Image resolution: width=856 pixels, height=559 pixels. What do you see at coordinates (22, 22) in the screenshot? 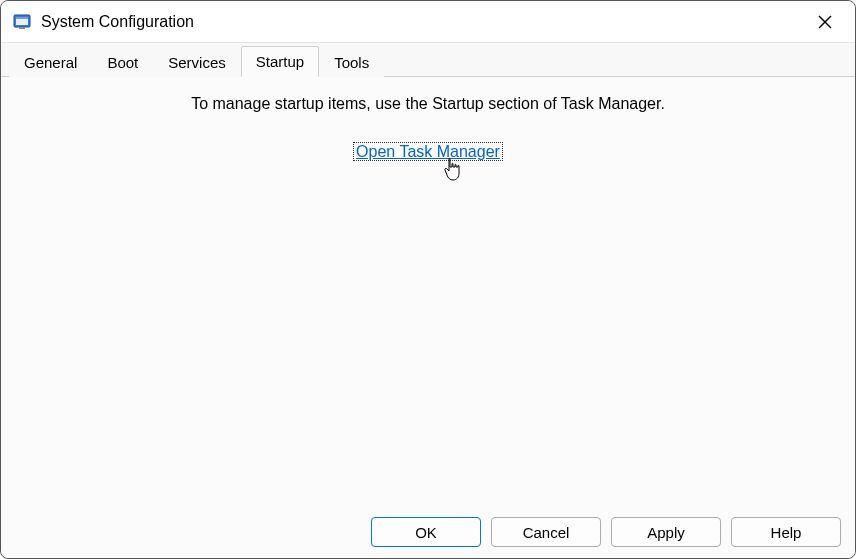
I see `app-icon` at bounding box center [22, 22].